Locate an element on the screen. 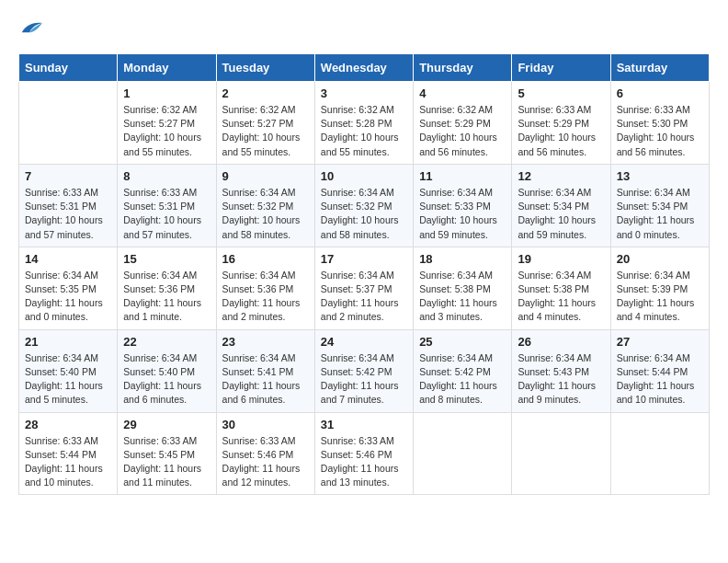 This screenshot has width=728, height=563. day-number: 25 is located at coordinates (462, 342).